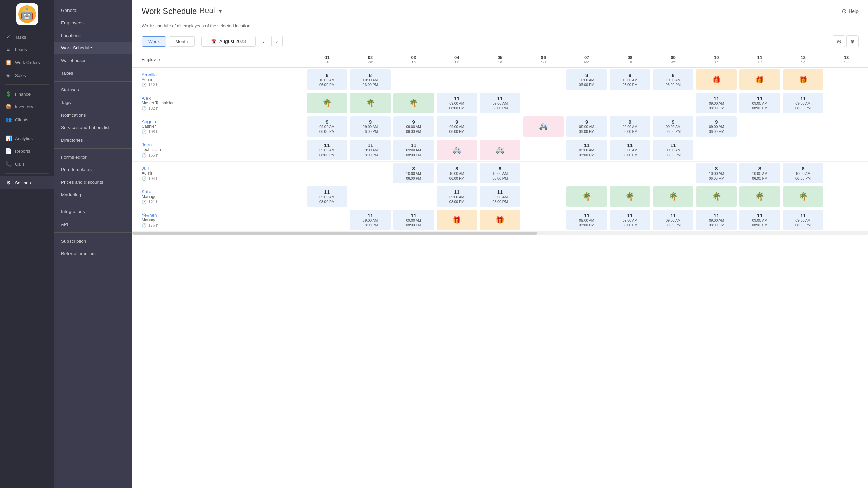 This screenshot has height=488, width=868. What do you see at coordinates (93, 195) in the screenshot?
I see `sec-marketing: Marketing` at bounding box center [93, 195].